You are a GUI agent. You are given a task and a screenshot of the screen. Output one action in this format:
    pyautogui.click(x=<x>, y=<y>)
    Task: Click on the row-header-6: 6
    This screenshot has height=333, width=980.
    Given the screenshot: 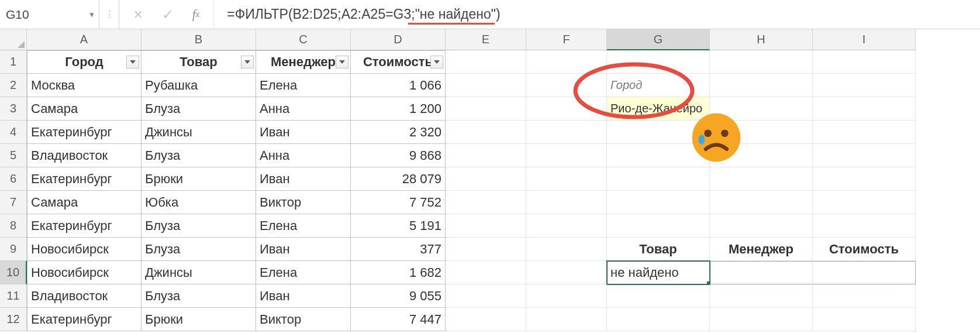 What is the action you would take?
    pyautogui.click(x=13, y=179)
    